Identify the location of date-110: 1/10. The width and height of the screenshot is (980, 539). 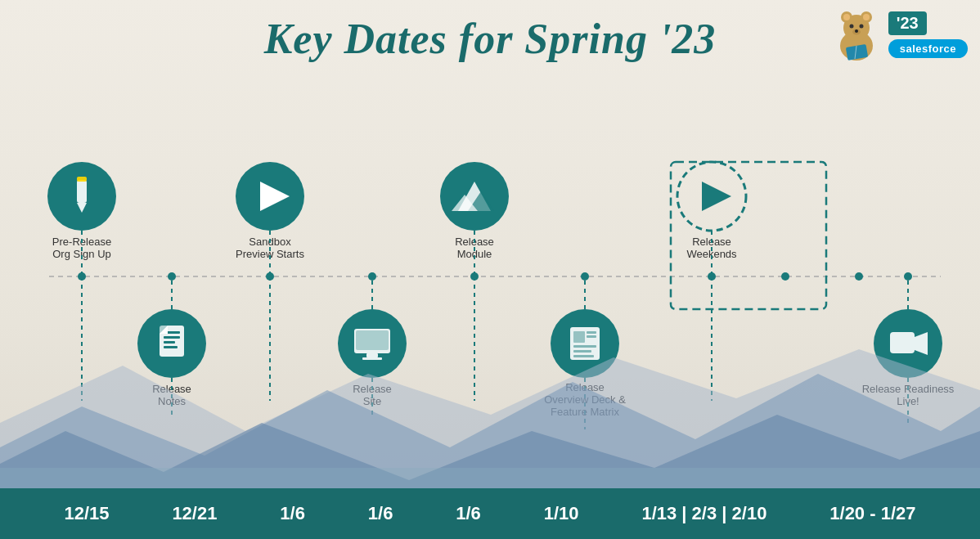
(561, 514).